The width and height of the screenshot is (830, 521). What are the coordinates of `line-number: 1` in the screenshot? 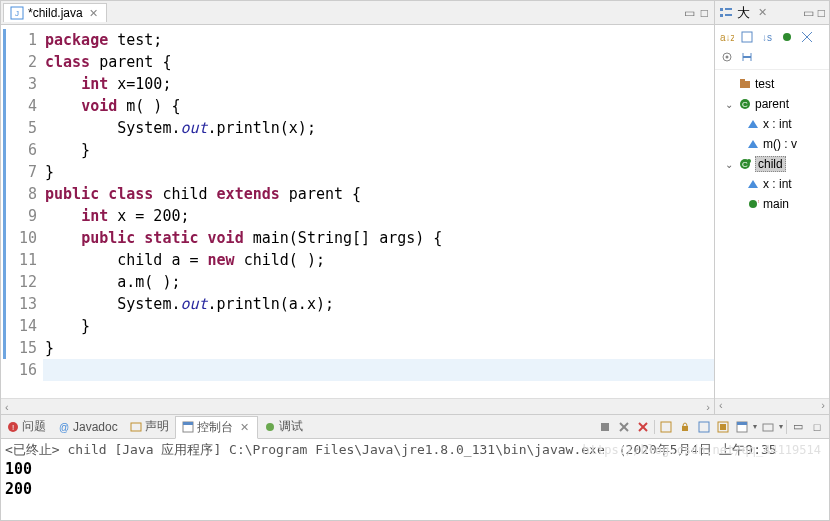 It's located at (23, 40).